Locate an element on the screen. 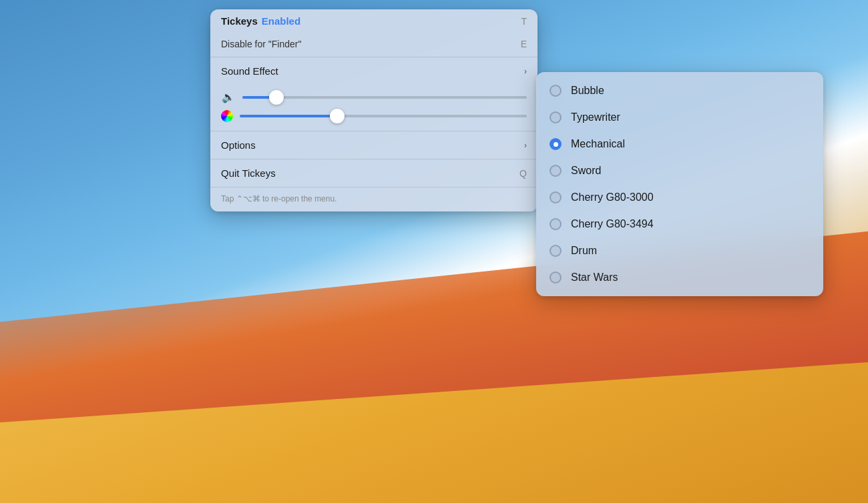 The width and height of the screenshot is (868, 503). radio-mechanical is located at coordinates (556, 144).